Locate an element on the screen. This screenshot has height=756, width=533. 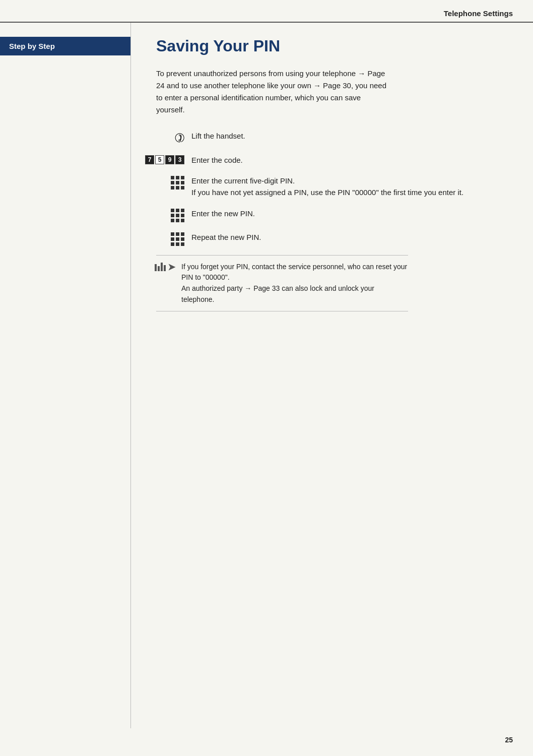
step-text-enter-code: Enter the code. is located at coordinates (347, 160).